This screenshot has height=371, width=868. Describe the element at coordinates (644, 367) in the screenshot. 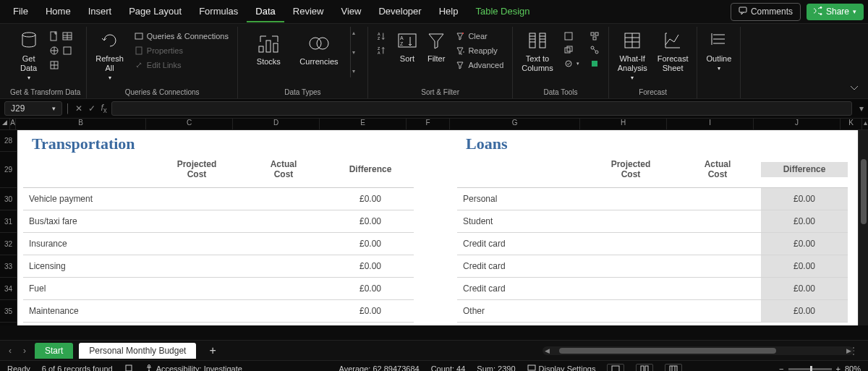

I see `view-page-layout-button` at that location.